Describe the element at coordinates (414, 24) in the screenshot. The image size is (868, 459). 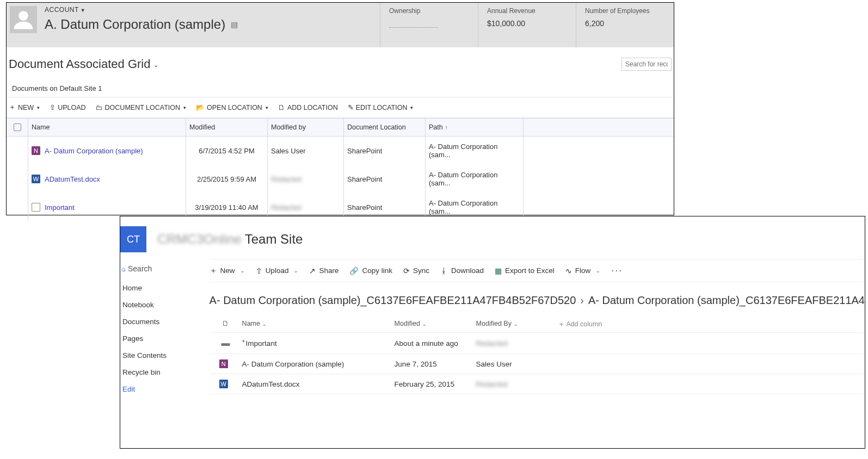
I see `stat-ownership-value-empty` at that location.